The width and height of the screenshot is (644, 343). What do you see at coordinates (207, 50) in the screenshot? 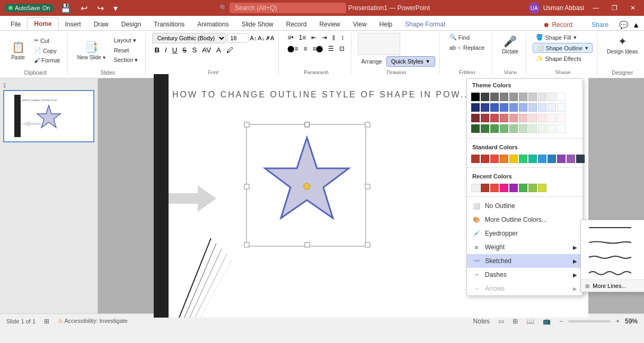
I see `char-spacing-button: AV` at bounding box center [207, 50].